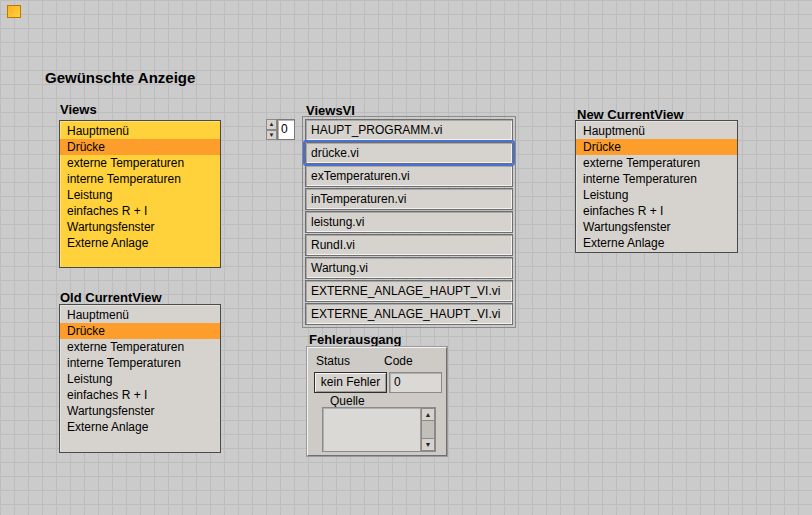  I want to click on views-label: Views, so click(78, 110).